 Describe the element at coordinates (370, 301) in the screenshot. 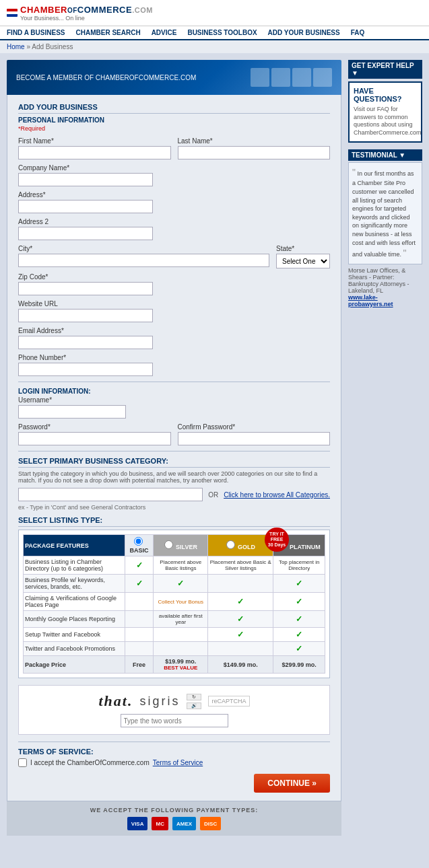

I see `testimonial-link: www.lake-probawyers.net` at that location.